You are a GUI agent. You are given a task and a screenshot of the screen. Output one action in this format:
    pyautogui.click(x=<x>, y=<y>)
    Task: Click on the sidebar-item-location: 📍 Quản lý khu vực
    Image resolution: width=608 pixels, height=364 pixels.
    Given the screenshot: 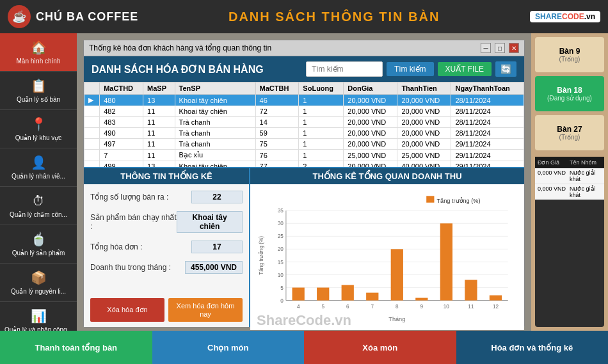 What is the action you would take?
    pyautogui.click(x=38, y=129)
    